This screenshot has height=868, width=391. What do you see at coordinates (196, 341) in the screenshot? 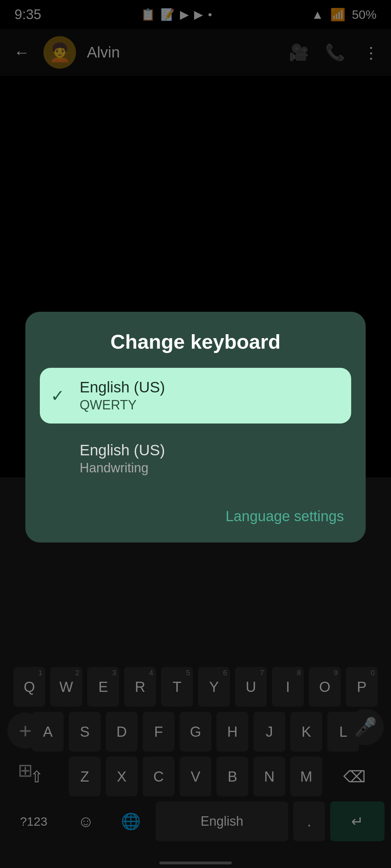
I see `dialog-title: Change keyboard` at bounding box center [196, 341].